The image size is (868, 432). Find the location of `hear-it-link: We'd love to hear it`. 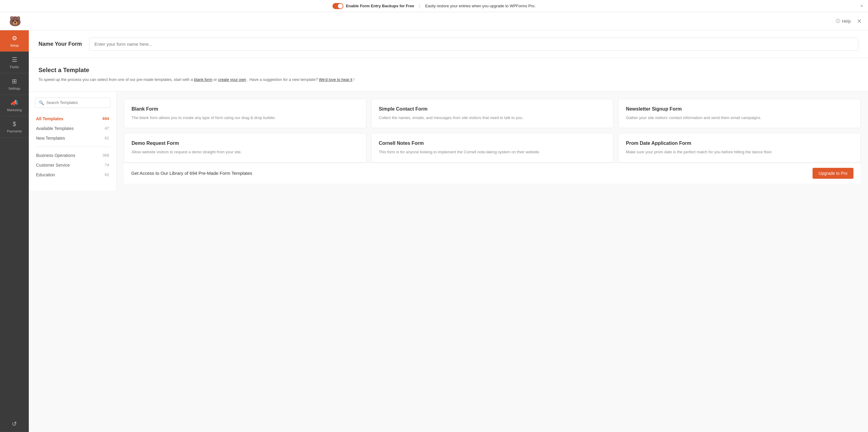

hear-it-link: We'd love to hear it is located at coordinates (336, 79).